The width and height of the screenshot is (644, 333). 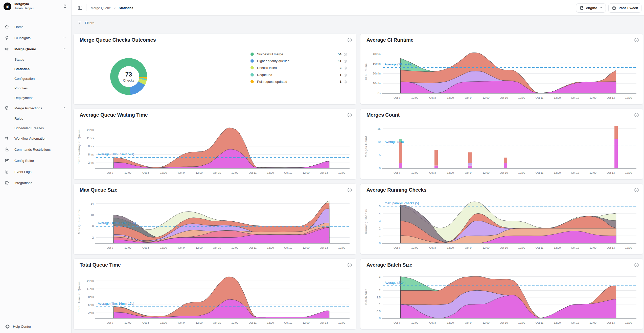 I want to click on sidebar-item-scheduled-freezes: Scheduled Freezes, so click(x=36, y=128).